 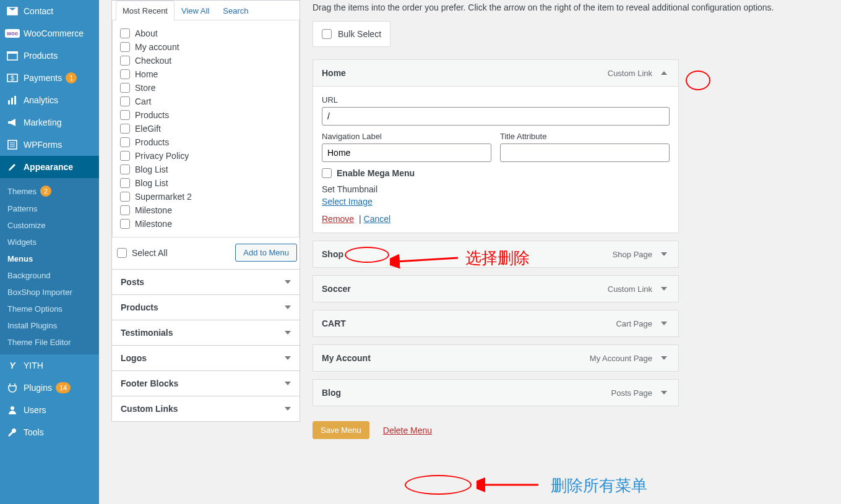 What do you see at coordinates (496, 254) in the screenshot?
I see `menu-item: ShopShop Page` at bounding box center [496, 254].